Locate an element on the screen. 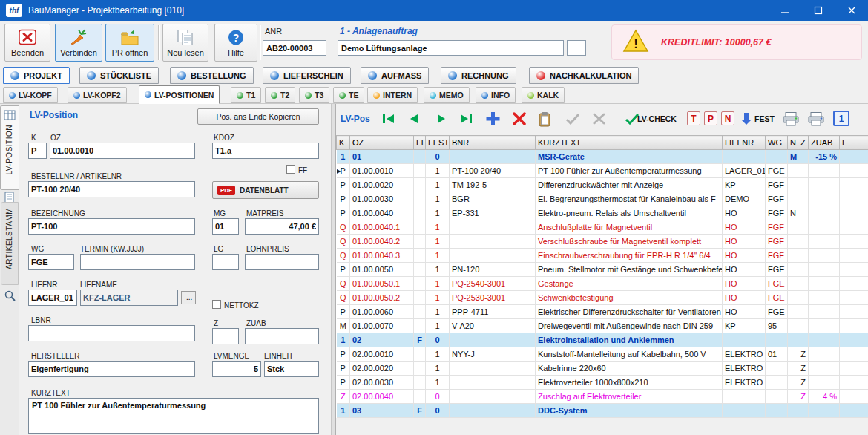  col-header-wg: WG is located at coordinates (777, 143).